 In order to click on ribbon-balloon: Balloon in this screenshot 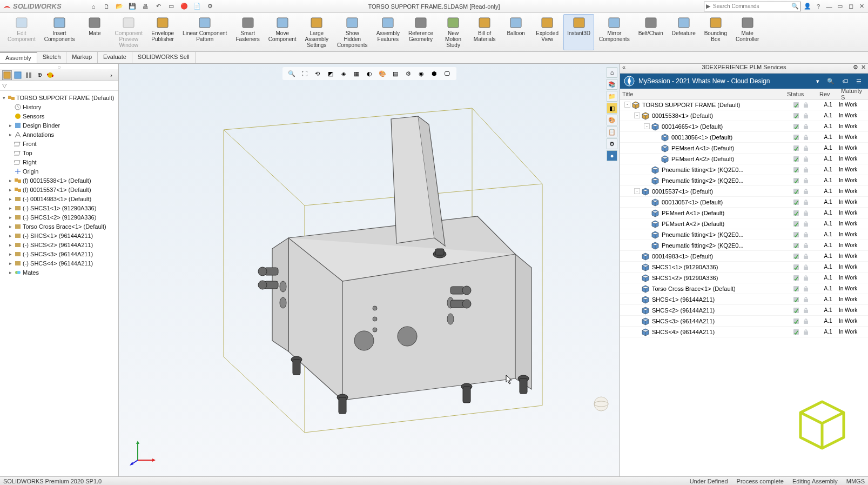, I will do `click(516, 32)`.